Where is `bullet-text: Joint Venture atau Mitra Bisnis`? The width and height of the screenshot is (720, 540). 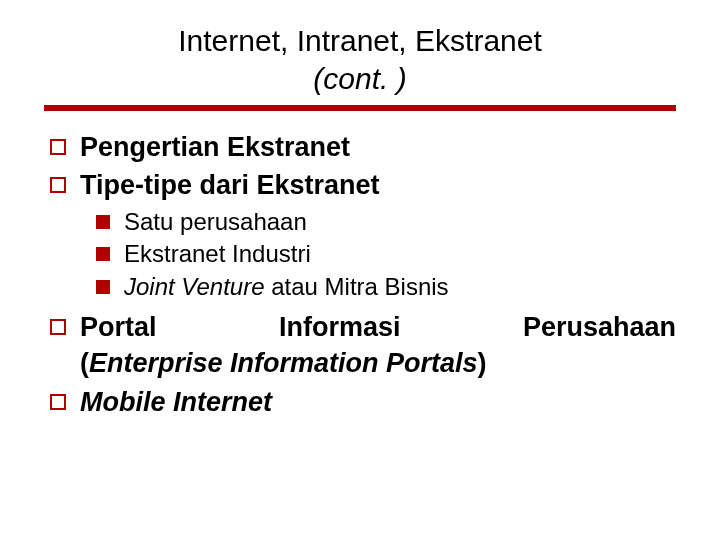 bullet-text: Joint Venture atau Mitra Bisnis is located at coordinates (286, 287).